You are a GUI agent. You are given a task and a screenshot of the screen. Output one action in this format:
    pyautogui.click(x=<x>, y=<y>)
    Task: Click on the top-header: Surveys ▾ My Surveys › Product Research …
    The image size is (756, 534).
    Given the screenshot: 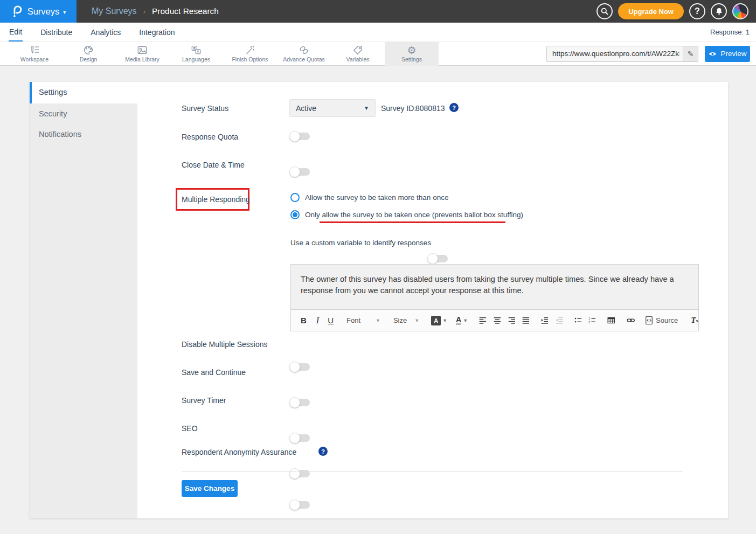 What is the action you would take?
    pyautogui.click(x=378, y=11)
    